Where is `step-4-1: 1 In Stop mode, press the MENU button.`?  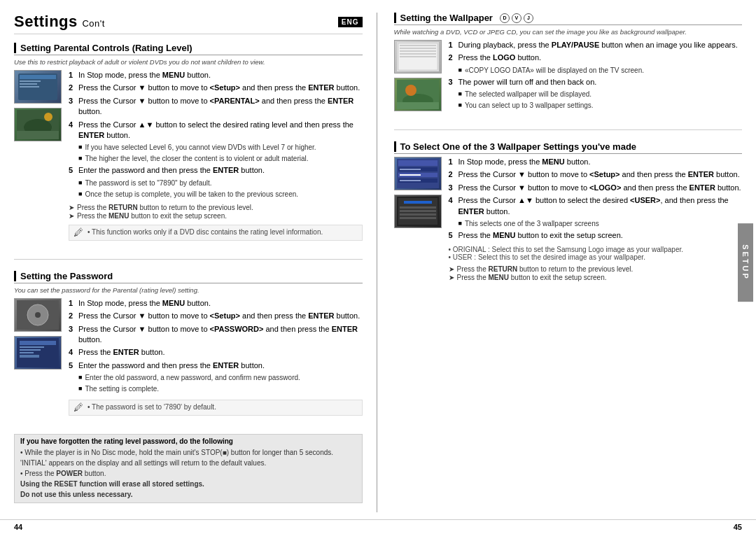
step-4-1: 1 In Stop mode, press the MENU button. is located at coordinates (596, 162).